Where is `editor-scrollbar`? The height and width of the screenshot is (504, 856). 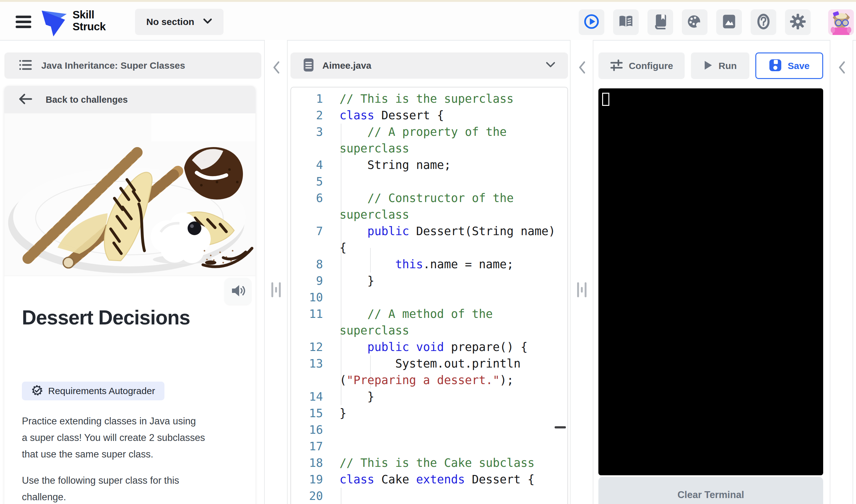
editor-scrollbar is located at coordinates (560, 427).